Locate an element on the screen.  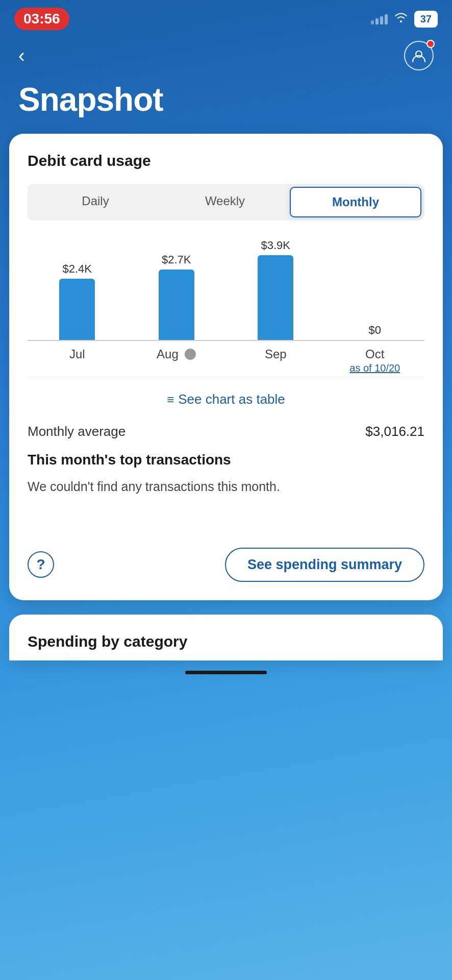
card-footer: ? See spending summary is located at coordinates (226, 549).